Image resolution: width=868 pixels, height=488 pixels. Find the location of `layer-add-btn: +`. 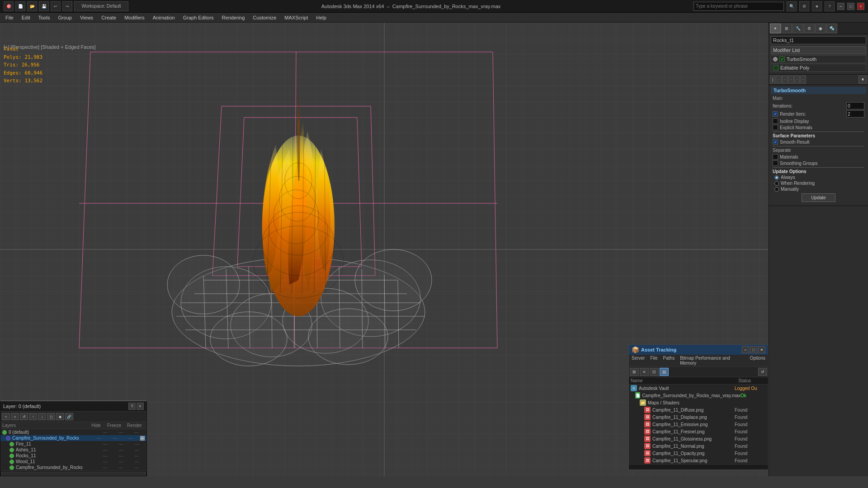

layer-add-btn: + is located at coordinates (6, 417).